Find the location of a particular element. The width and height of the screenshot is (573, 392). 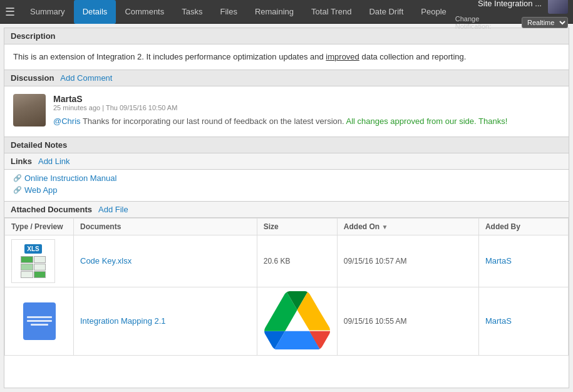

nav-right: Site Integration ... is located at coordinates (523, 7).